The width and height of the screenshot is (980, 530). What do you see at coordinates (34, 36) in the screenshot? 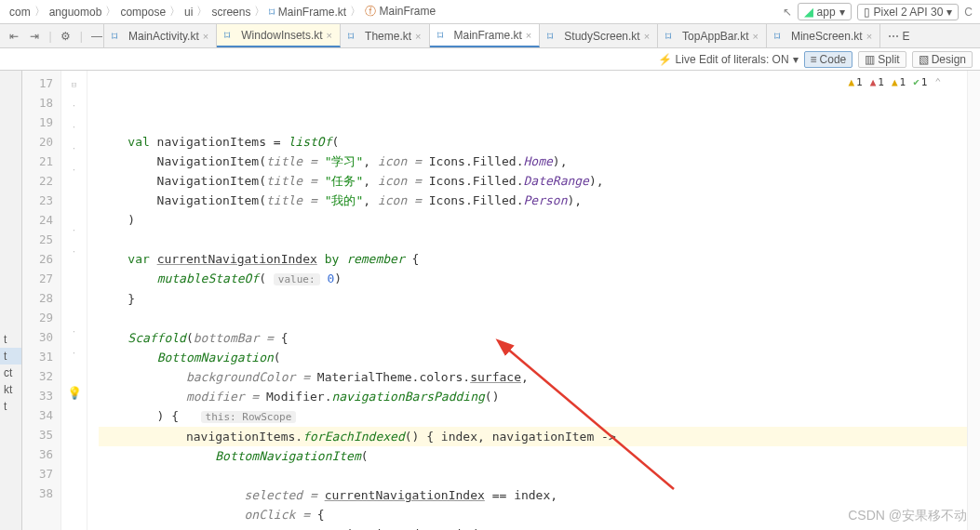
I see `indent-right-icon: ⇥` at bounding box center [34, 36].